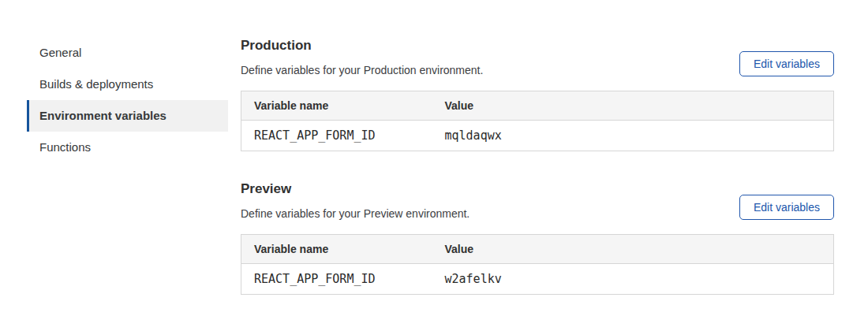 The width and height of the screenshot is (868, 331). Describe the element at coordinates (538, 279) in the screenshot. I see `table-row: REACT_APP_FORM_ID w2afelkv` at that location.